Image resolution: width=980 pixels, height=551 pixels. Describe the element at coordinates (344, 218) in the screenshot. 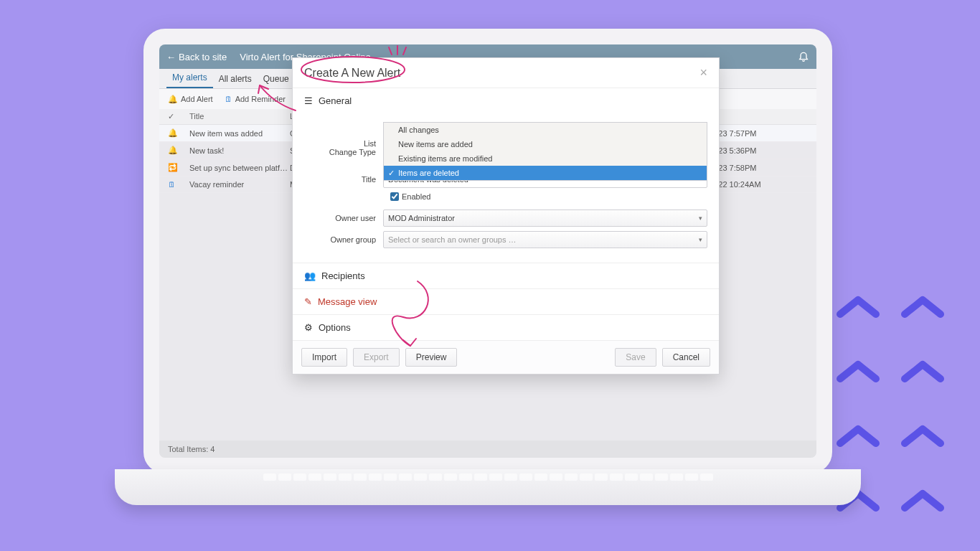

I see `label-owner-user: Owner user` at that location.